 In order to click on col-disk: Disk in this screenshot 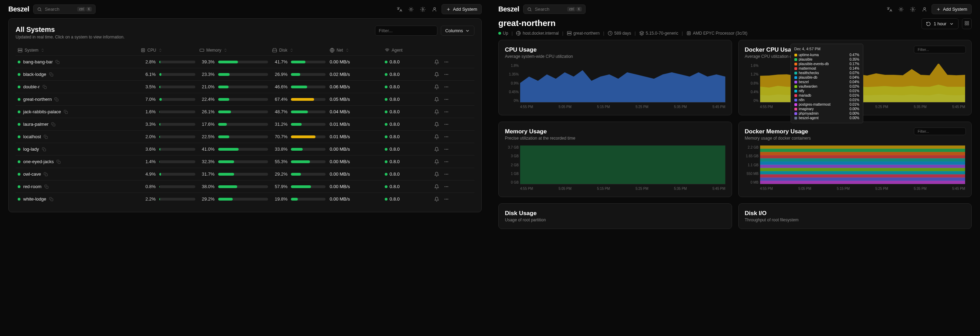, I will do `click(299, 50)`.